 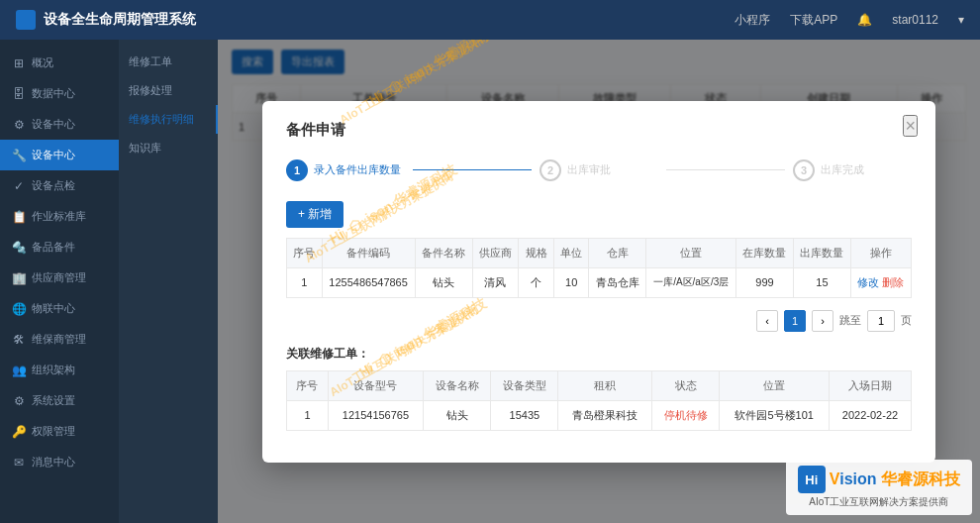 I want to click on row-spec: 个, so click(x=537, y=282).